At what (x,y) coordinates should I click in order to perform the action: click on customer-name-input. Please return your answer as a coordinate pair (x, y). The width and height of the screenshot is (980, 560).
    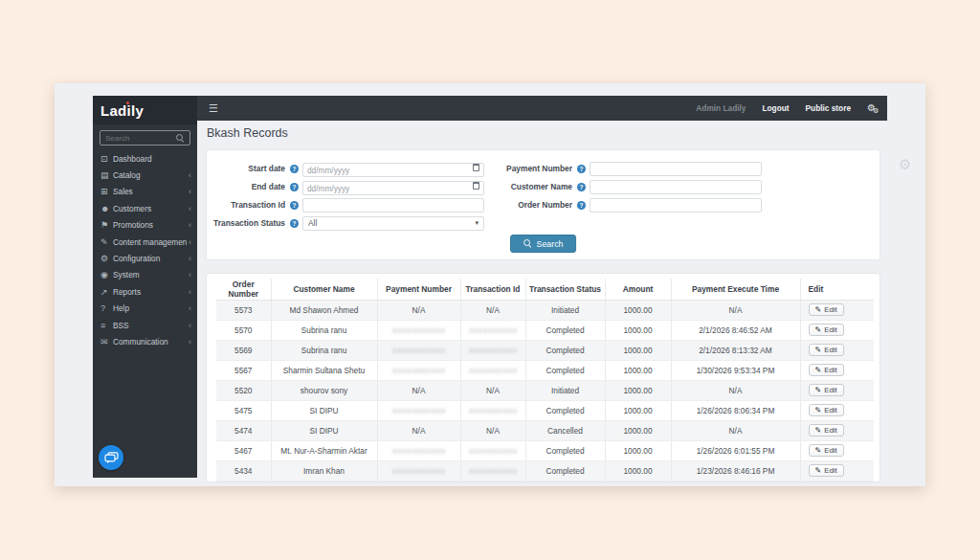
    Looking at the image, I should click on (676, 188).